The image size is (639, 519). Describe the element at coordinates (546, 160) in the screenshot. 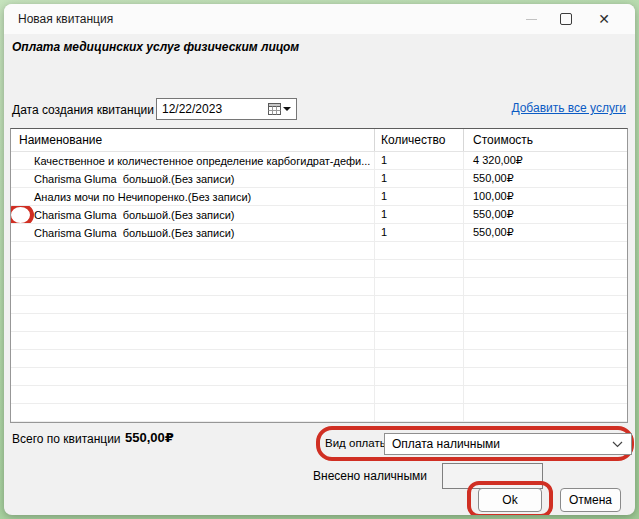

I see `service-price: 4 320,00₽` at that location.